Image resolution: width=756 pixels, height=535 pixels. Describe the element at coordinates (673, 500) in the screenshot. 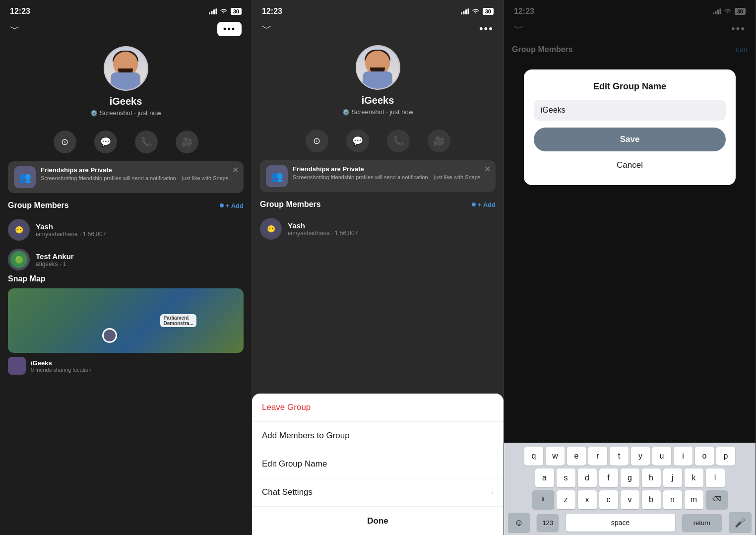

I see `key-n: n` at that location.